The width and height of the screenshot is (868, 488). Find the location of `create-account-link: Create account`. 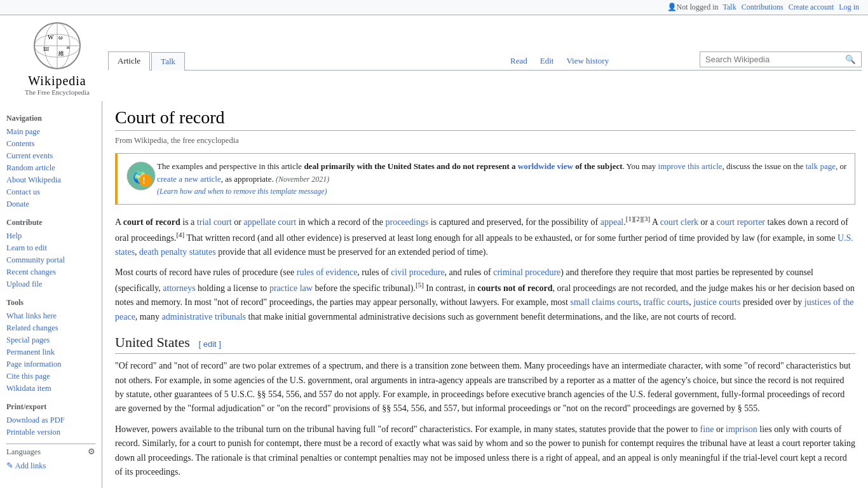

create-account-link: Create account is located at coordinates (811, 8).